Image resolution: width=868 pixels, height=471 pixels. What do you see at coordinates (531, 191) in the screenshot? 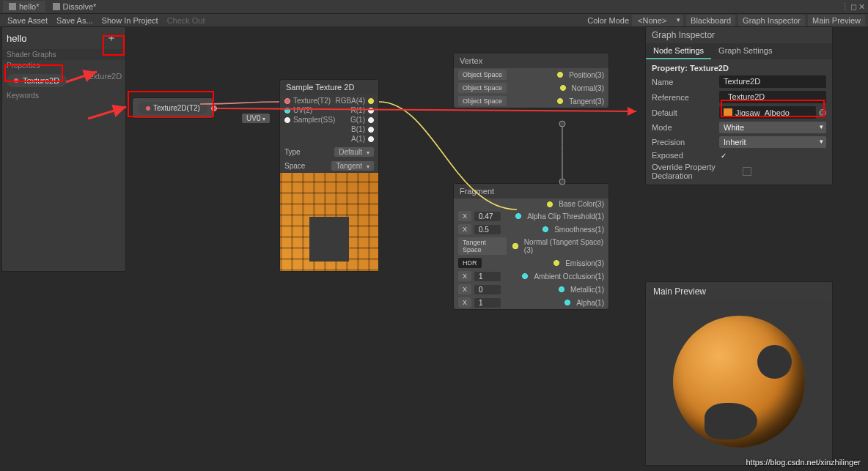
I see `fragment-title: Fragment` at bounding box center [531, 191].